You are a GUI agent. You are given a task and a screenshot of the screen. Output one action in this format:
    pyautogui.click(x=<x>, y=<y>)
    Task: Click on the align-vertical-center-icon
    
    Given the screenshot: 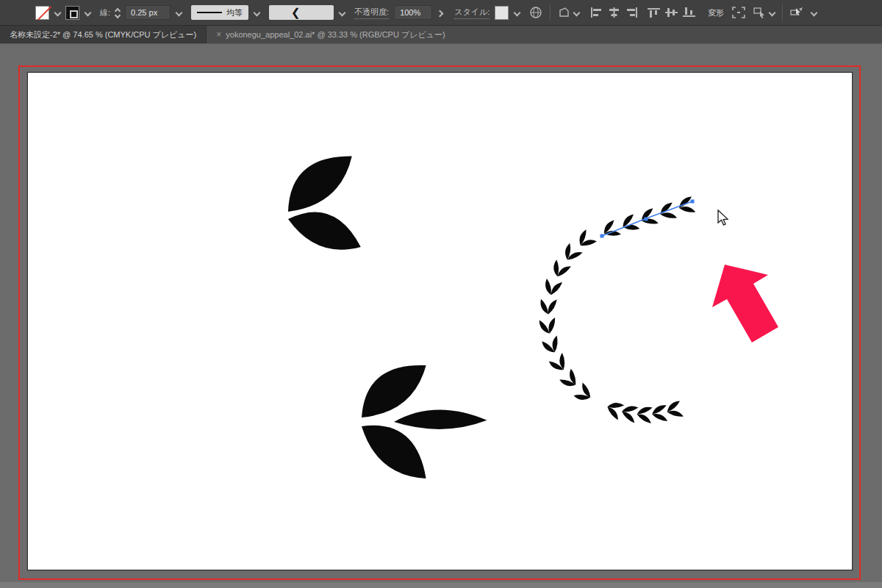 What is the action you would take?
    pyautogui.click(x=672, y=12)
    